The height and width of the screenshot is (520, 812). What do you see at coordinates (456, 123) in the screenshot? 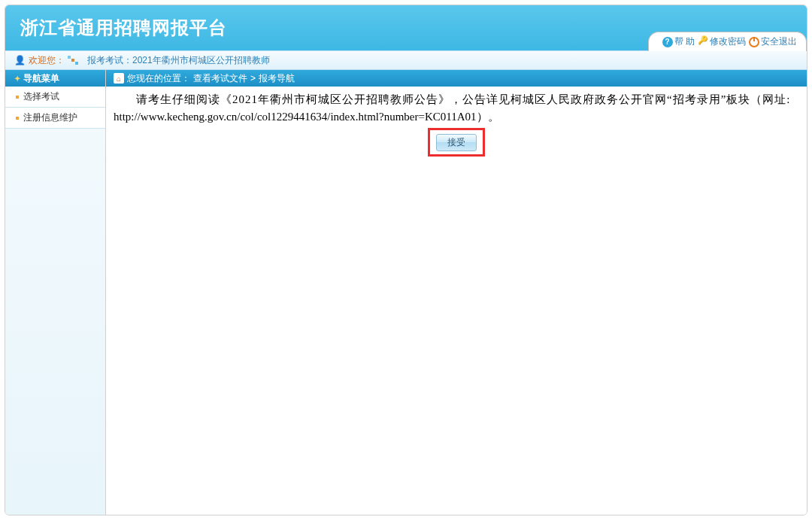
I see `content-body: 请考生仔细阅读《2021年衢州市柯城区公开招聘教师公告》，公告详见柯城区人民政府…` at bounding box center [456, 123].